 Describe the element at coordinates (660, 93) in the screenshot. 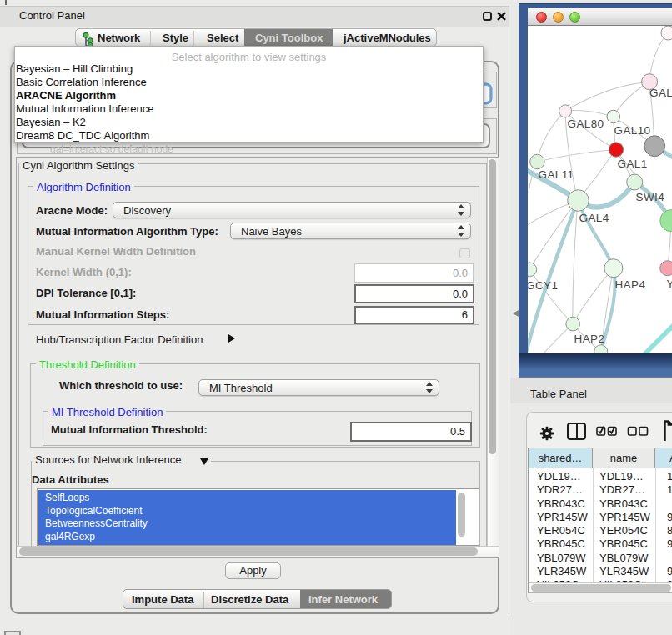

I see `svg-text: GAL7` at that location.